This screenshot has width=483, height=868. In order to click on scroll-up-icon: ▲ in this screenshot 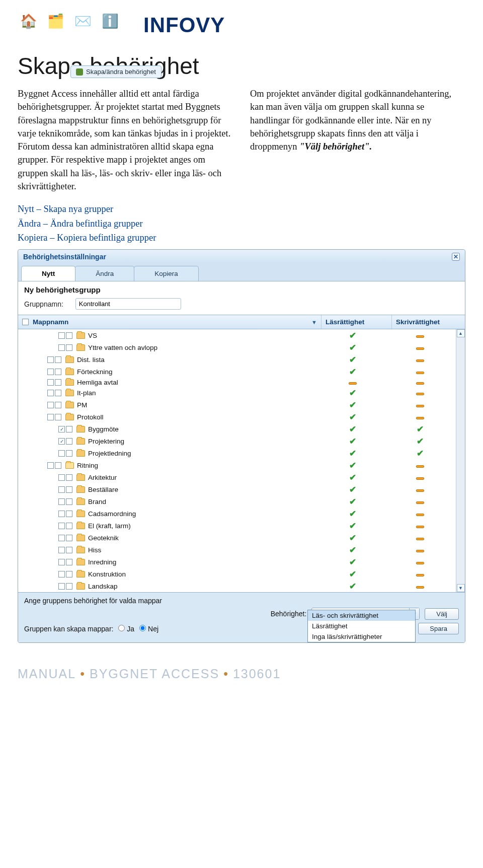, I will do `click(461, 333)`.